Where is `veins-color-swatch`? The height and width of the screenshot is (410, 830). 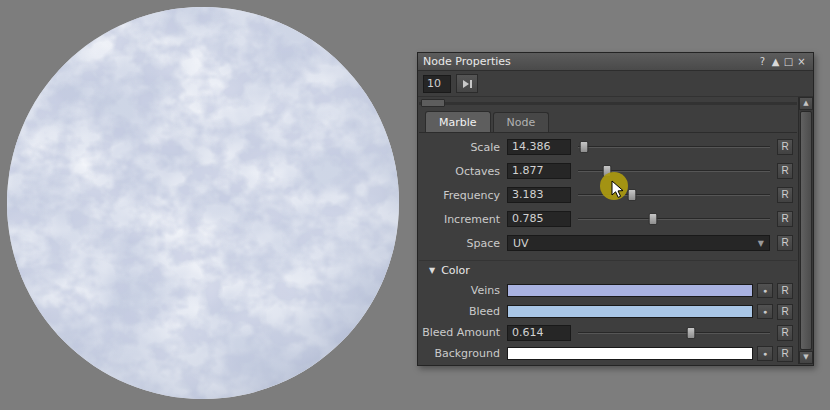
veins-color-swatch is located at coordinates (630, 290).